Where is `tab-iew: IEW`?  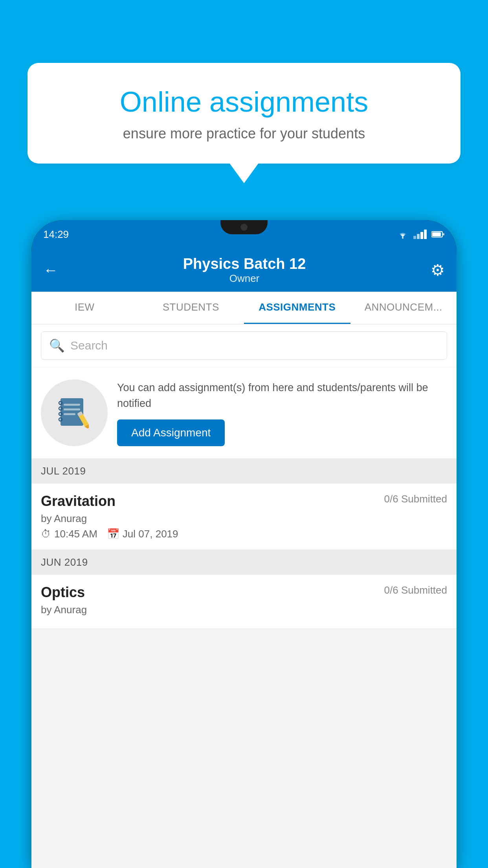 tab-iew: IEW is located at coordinates (85, 308).